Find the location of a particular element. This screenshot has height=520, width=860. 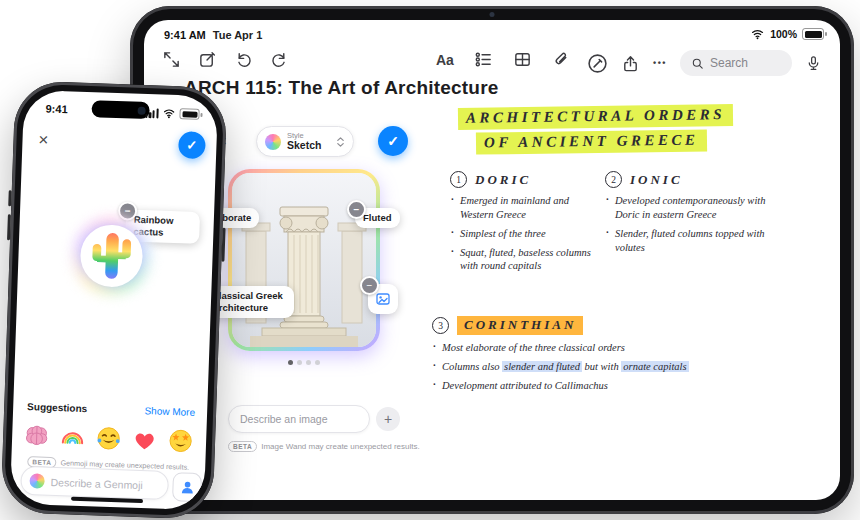

note-title: ARCH 115: The Art of Architecture is located at coordinates (342, 88).